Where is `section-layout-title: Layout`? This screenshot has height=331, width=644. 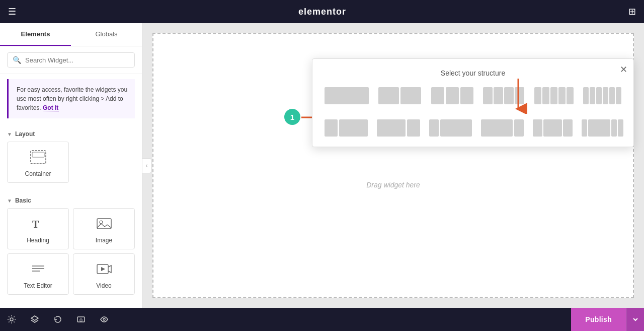
section-layout-title: Layout is located at coordinates (25, 134).